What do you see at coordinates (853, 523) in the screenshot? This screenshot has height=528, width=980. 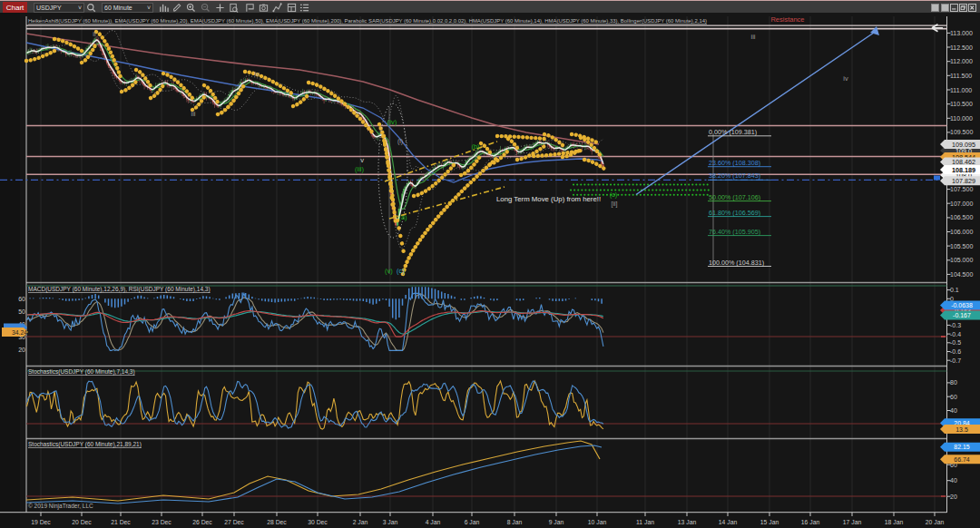 I see `svg-text: 17 Jan` at bounding box center [853, 523].